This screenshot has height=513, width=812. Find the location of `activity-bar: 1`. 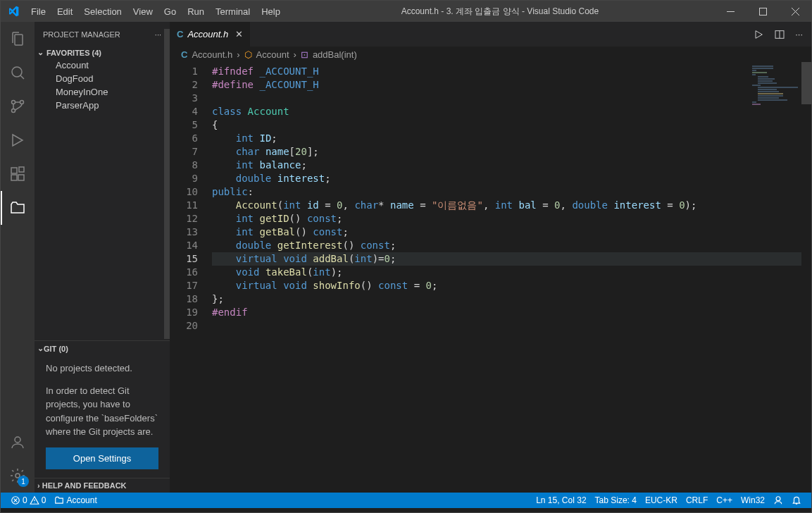

activity-bar: 1 is located at coordinates (18, 257).